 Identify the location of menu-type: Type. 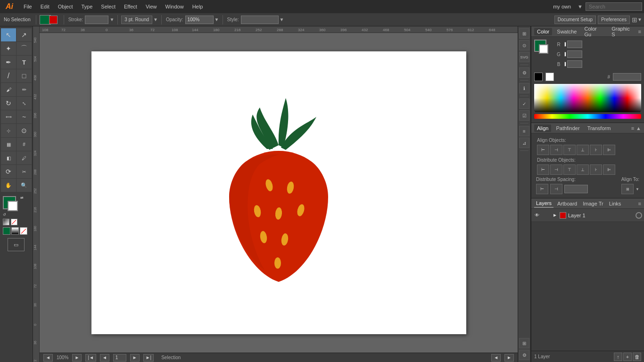
(87, 7).